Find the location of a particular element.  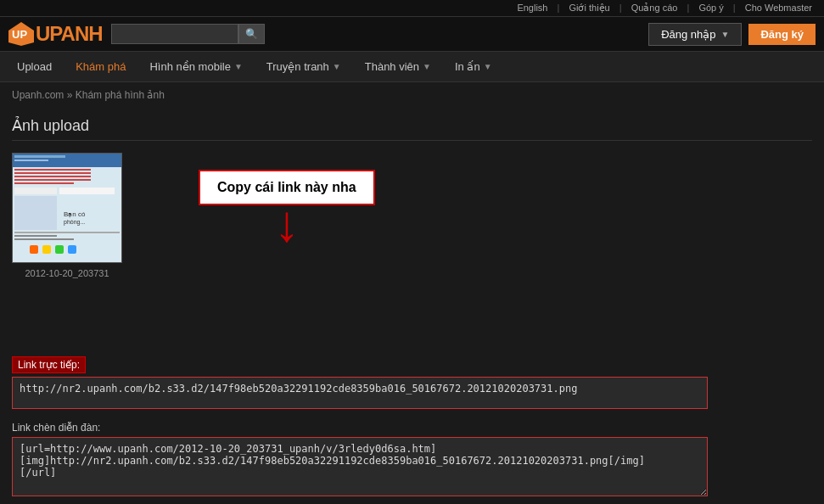

print-dropdown-arrow: ▼ is located at coordinates (488, 66).